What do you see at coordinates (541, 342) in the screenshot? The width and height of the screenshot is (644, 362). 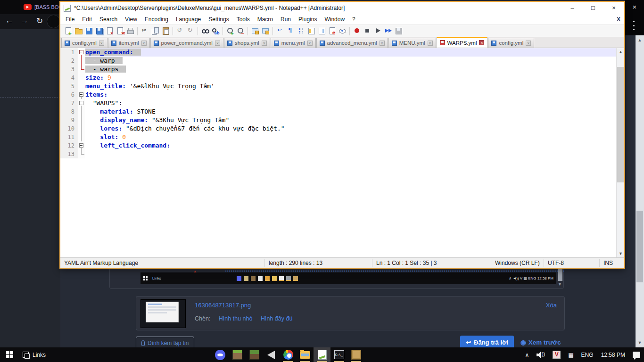 I see `preview-link: ◉ Xem trước` at bounding box center [541, 342].